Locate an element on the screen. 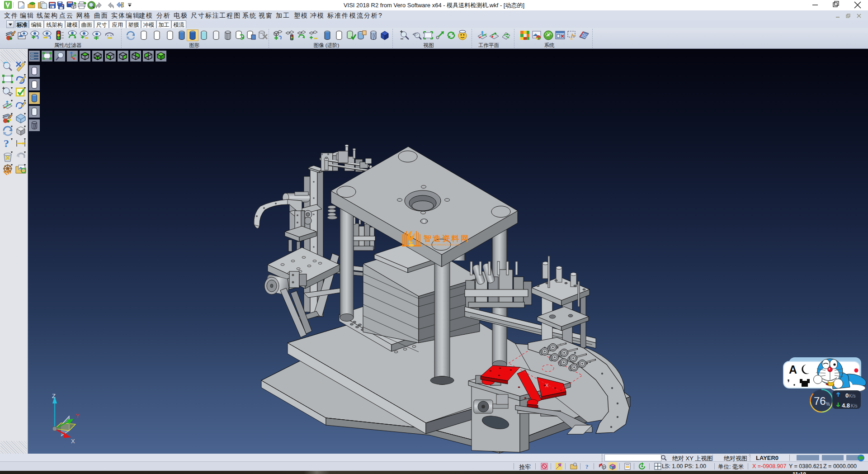  svg-text: A is located at coordinates (793, 370).